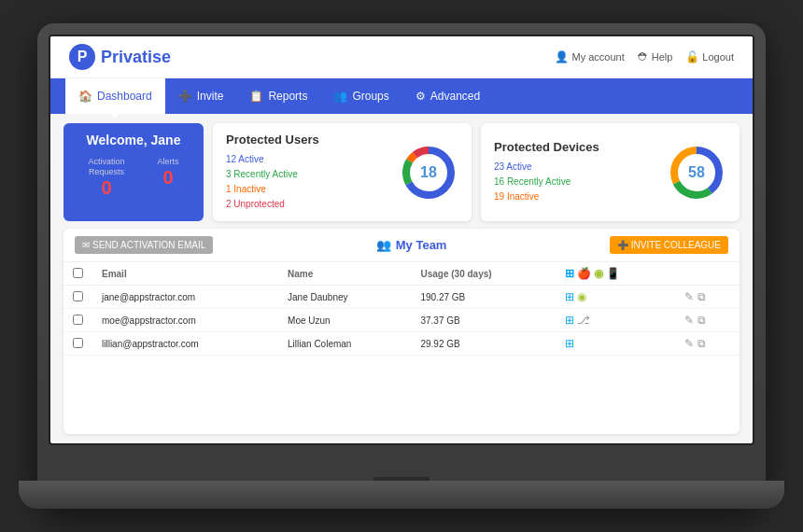 This screenshot has width=803, height=532. I want to click on row-2-checkbox, so click(78, 319).